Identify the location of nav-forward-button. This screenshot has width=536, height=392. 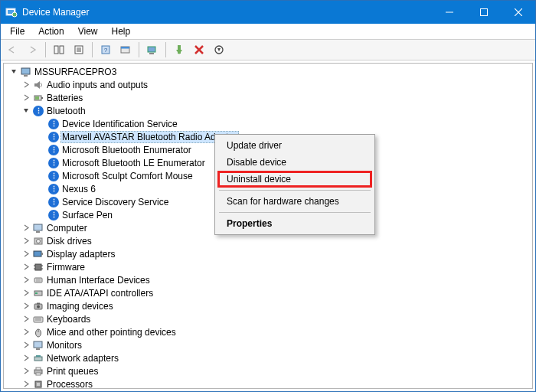
(32, 50).